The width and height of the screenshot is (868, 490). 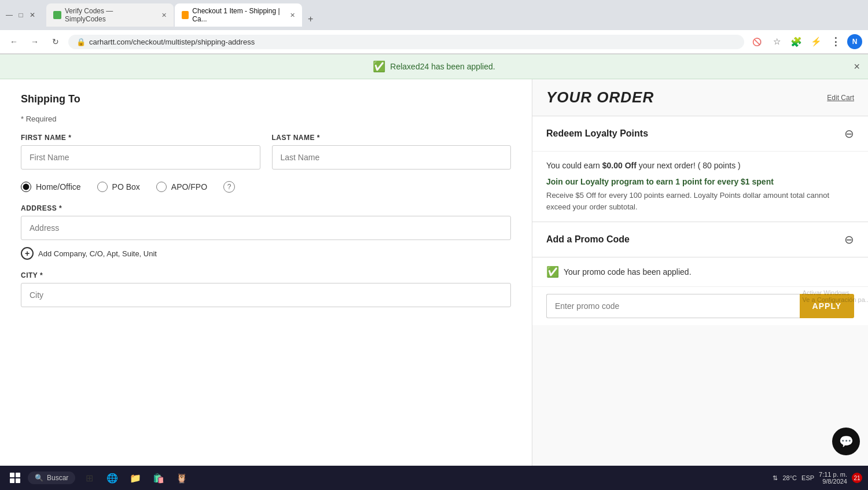 I want to click on radio-po-box-input, so click(x=102, y=187).